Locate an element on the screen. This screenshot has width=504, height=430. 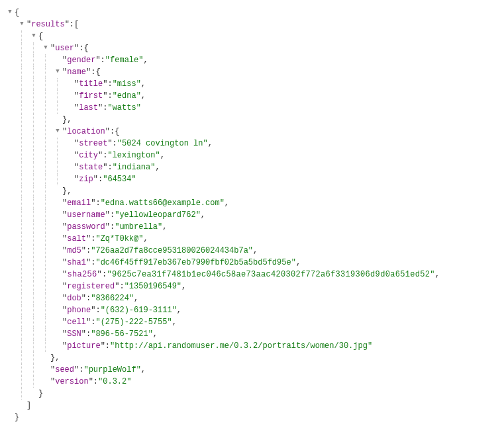
tree-row: "version": "0.3.2" is located at coordinates (252, 382).